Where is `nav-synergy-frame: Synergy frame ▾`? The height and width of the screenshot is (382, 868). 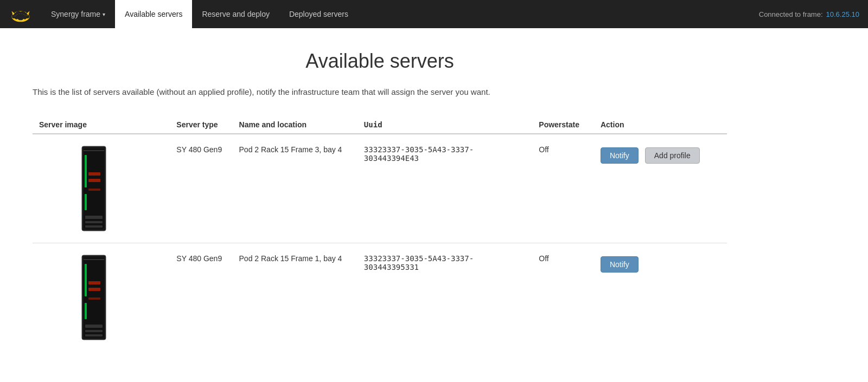
nav-synergy-frame: Synergy frame ▾ is located at coordinates (78, 14).